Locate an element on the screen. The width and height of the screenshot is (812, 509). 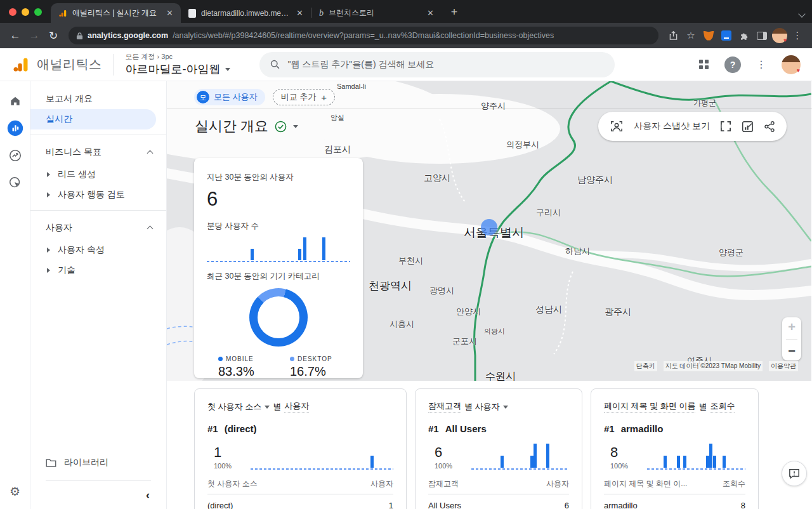
profile-avatar is located at coordinates (780, 36).